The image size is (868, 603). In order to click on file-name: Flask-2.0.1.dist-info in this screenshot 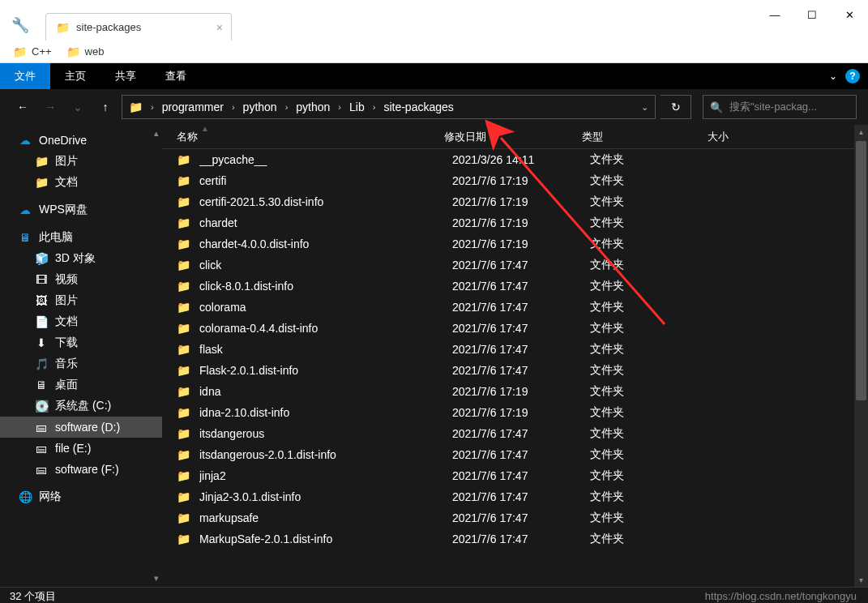, I will do `click(326, 370)`.